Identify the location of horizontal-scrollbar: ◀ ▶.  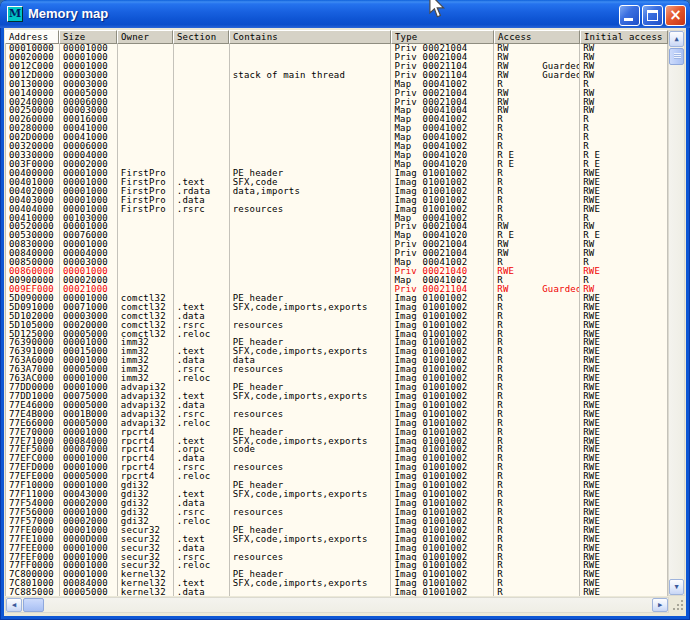
(337, 605).